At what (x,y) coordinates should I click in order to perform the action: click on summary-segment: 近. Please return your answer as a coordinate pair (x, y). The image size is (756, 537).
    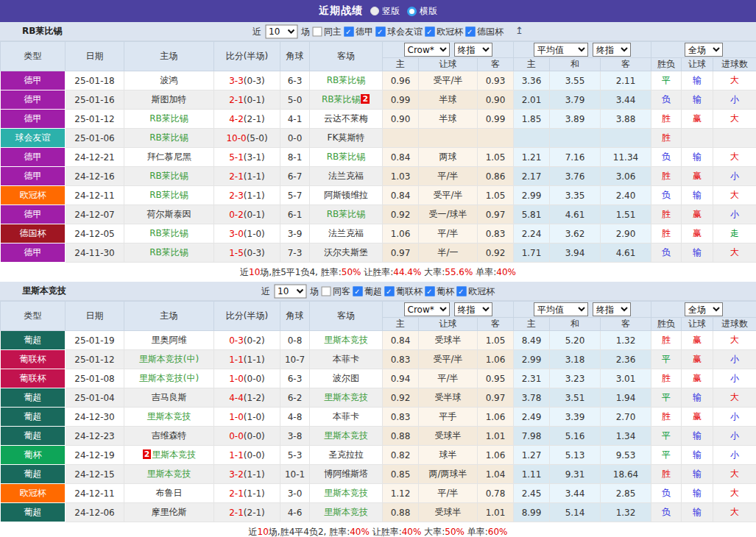
    Looking at the image, I should click on (244, 272).